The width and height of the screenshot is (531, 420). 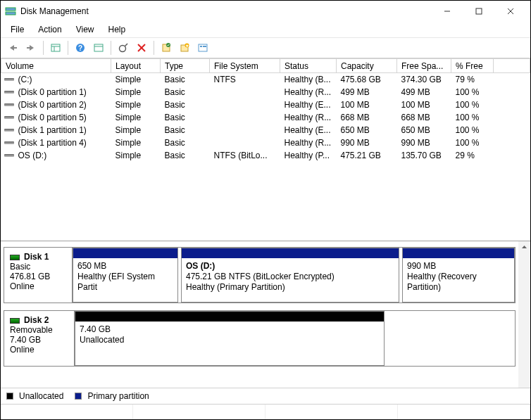 What do you see at coordinates (225, 11) in the screenshot?
I see `window-title: Disk Management` at bounding box center [225, 11].